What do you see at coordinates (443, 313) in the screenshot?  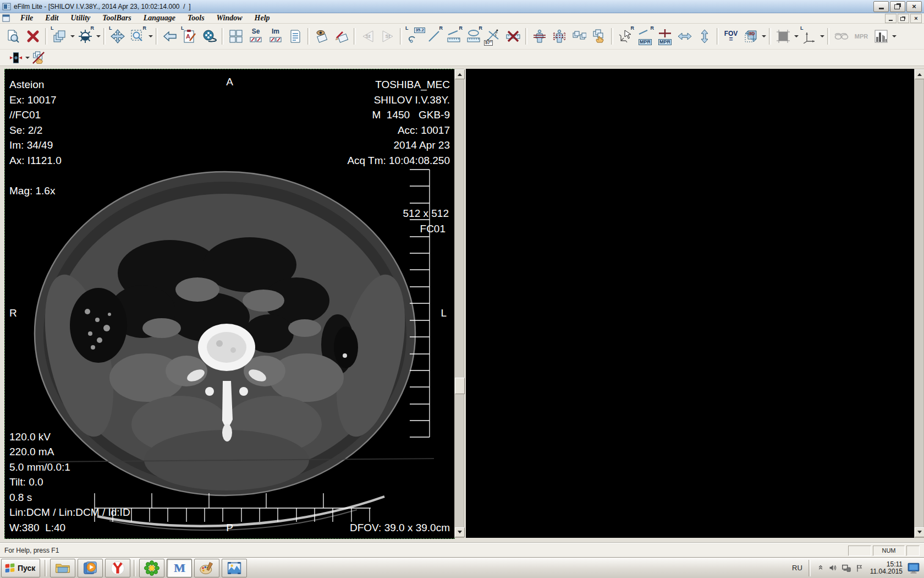 I see `orientation-left: L` at bounding box center [443, 313].